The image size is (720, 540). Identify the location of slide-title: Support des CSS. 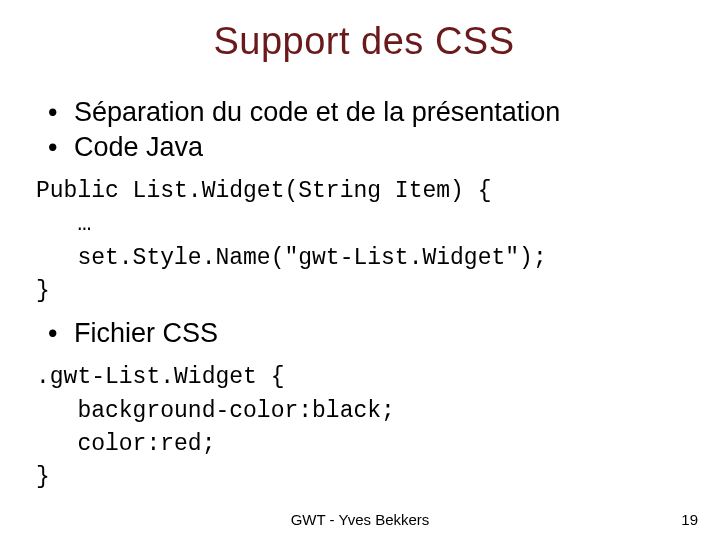
(364, 42).